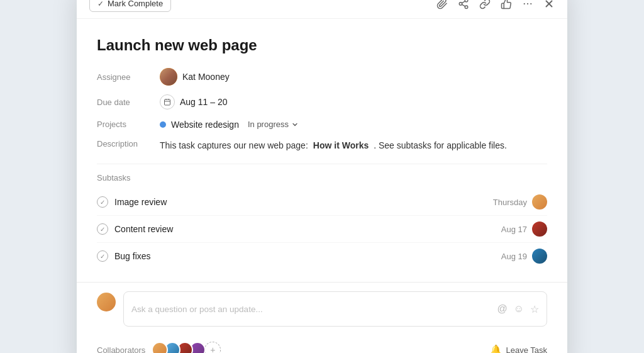 The image size is (644, 353). What do you see at coordinates (231, 125) in the screenshot?
I see `projects-value: Website redesign In progress` at bounding box center [231, 125].